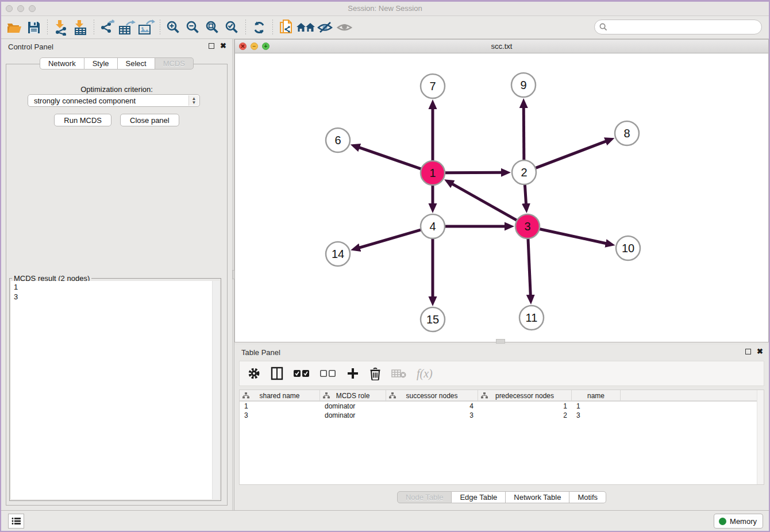  Describe the element at coordinates (216, 390) in the screenshot. I see `result-scrollbar` at that location.